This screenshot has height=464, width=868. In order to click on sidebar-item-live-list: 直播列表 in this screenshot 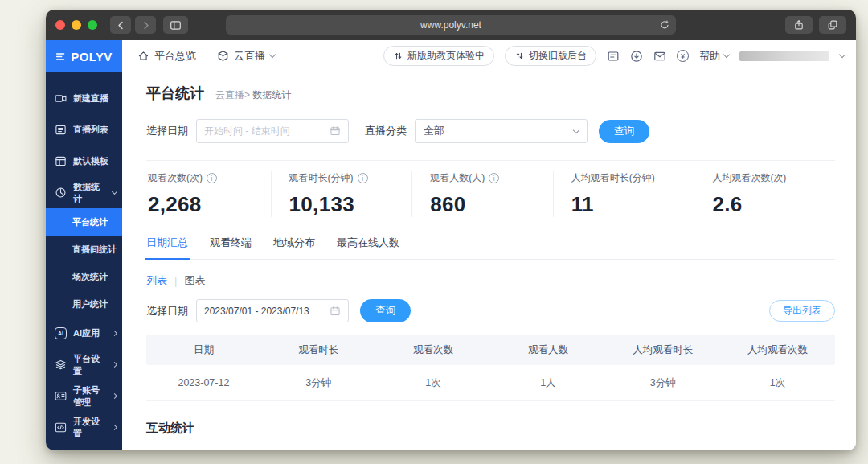, I will do `click(84, 130)`.